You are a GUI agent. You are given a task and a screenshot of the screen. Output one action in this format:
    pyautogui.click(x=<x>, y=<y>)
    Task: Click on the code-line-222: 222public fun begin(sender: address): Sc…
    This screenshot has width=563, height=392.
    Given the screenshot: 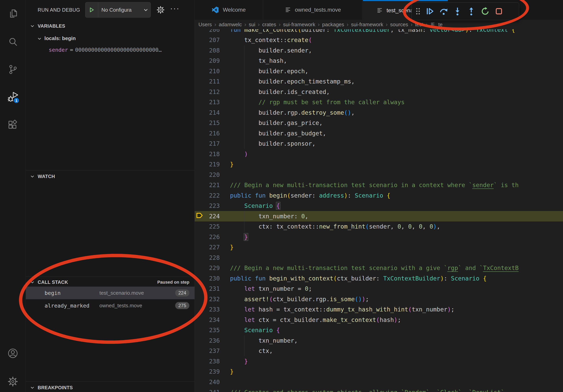 What is the action you would take?
    pyautogui.click(x=379, y=196)
    